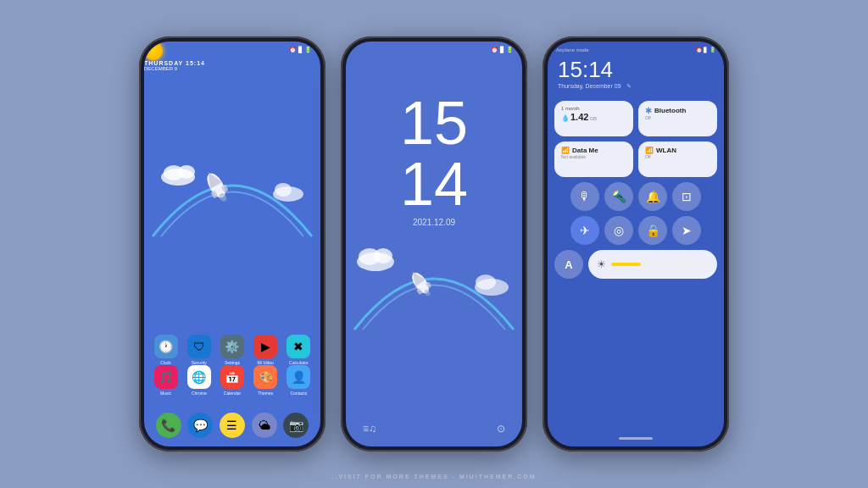  What do you see at coordinates (265, 350) in the screenshot?
I see `app-mivideo: ▶ Mi Video` at bounding box center [265, 350].